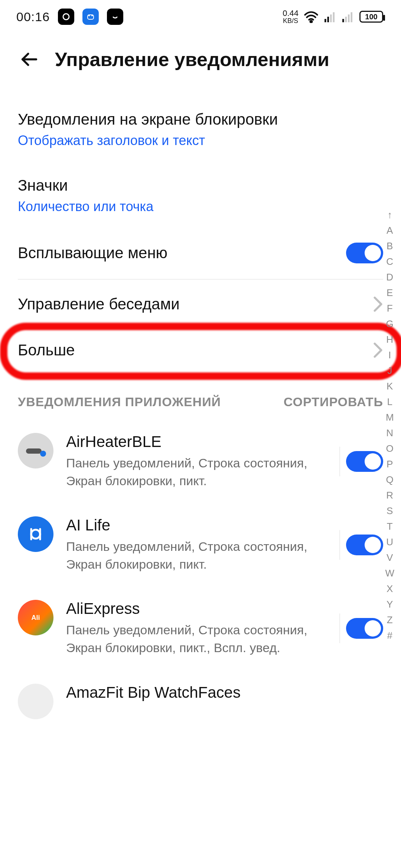 The width and height of the screenshot is (401, 868). I want to click on row-conversations: Управление беседами, so click(200, 304).